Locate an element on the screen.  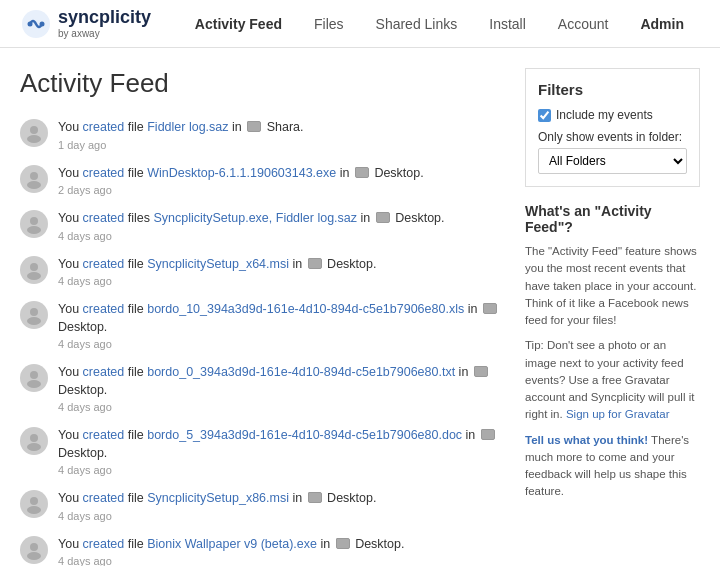
logo-sub: by axway is located at coordinates (104, 34).